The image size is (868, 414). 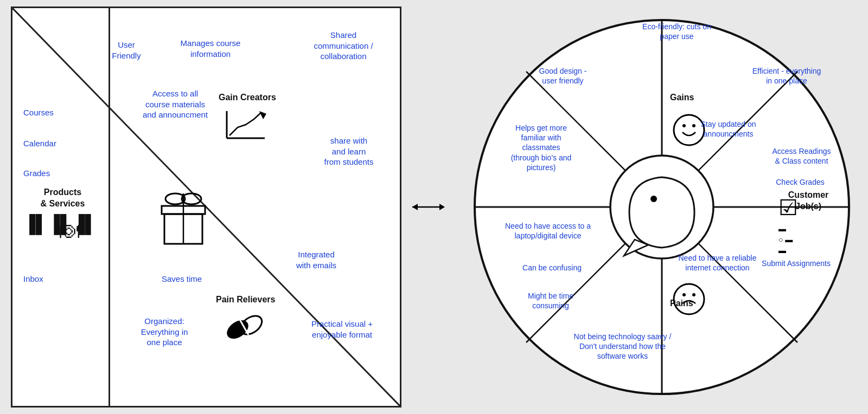 I want to click on share-learn-text: share withand learnfrom students, so click(x=349, y=152).